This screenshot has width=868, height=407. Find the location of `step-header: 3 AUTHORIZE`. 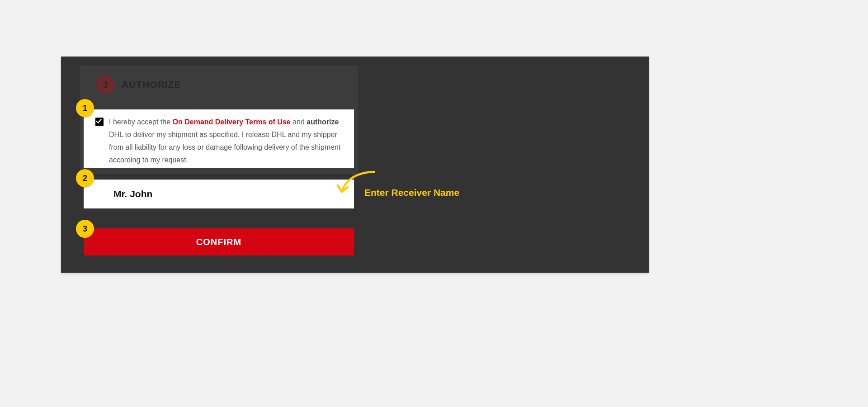

step-header: 3 AUTHORIZE is located at coordinates (139, 85).